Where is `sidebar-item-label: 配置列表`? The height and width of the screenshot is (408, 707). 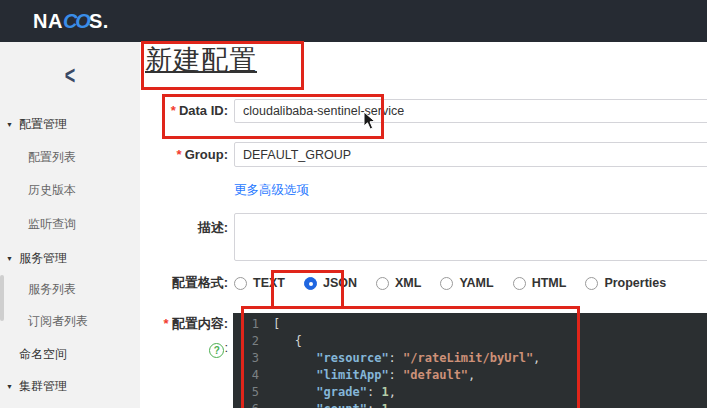
sidebar-item-label: 配置列表 is located at coordinates (52, 157).